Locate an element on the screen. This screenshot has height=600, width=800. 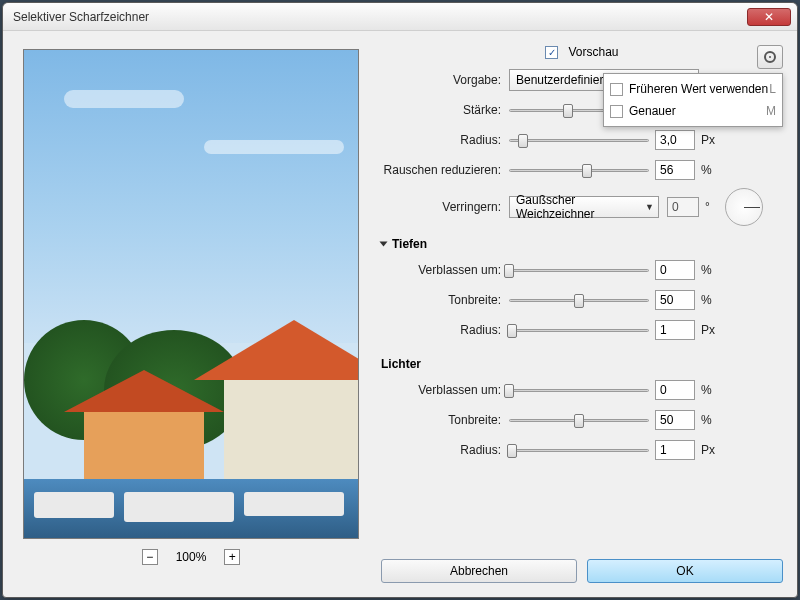
button-bar: Abbrechen OK is located at coordinates (582, 571).